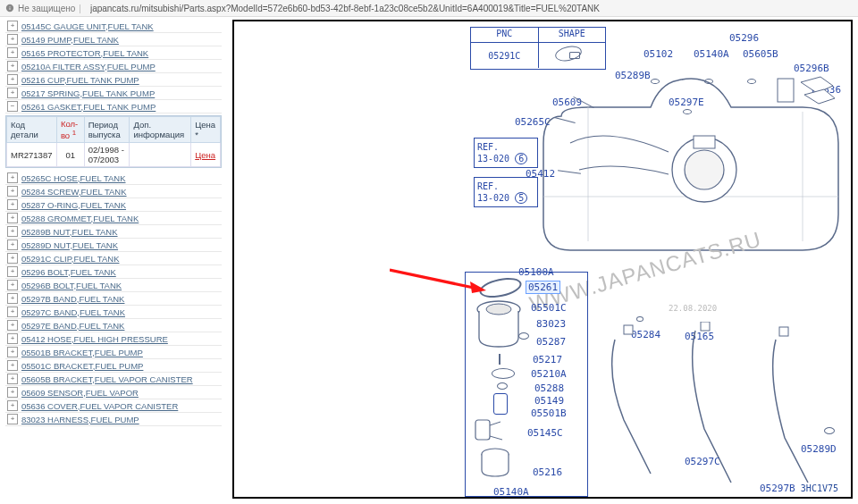  What do you see at coordinates (114, 191) in the screenshot?
I see `part-row: +05284 SCREW,FUEL TANK` at bounding box center [114, 191].